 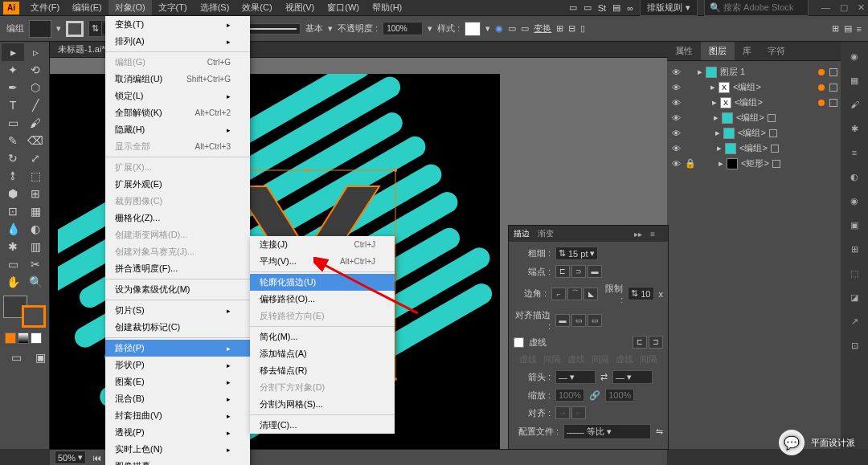 I want to click on direct-select-tool: ▹, so click(x=35, y=52).